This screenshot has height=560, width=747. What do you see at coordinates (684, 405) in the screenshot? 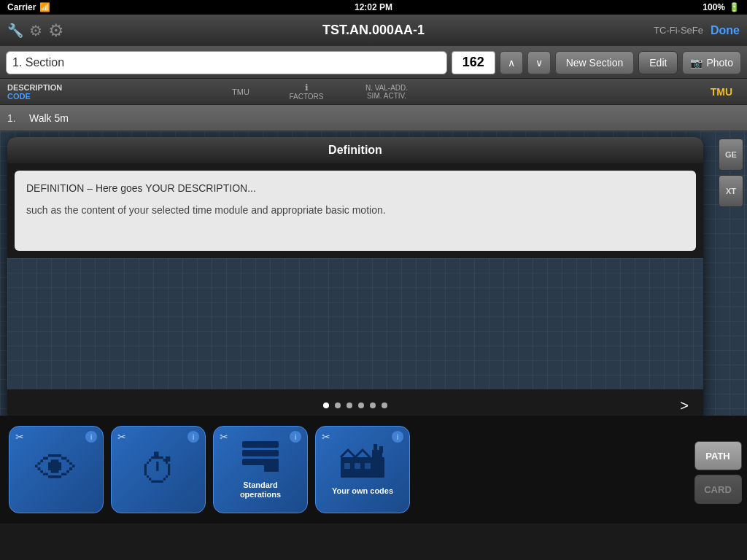
I see `next-arrow-button: >` at bounding box center [684, 405].